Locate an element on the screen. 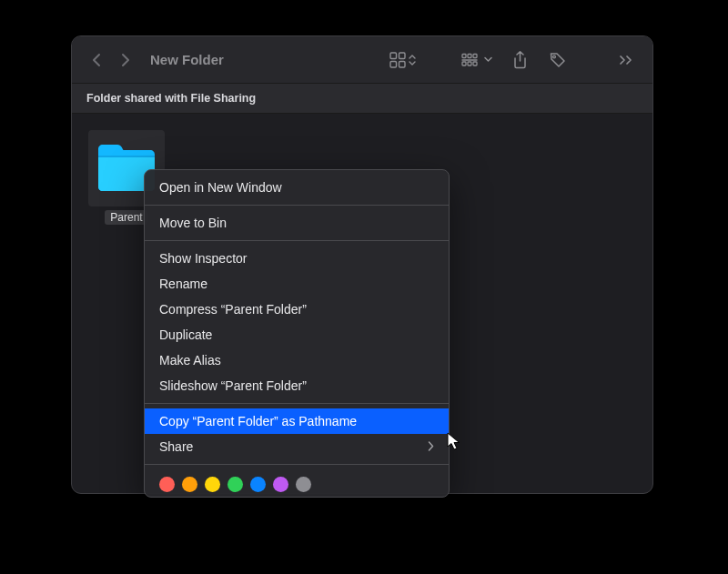 The width and height of the screenshot is (728, 574). chevron-down-icon is located at coordinates (488, 60).